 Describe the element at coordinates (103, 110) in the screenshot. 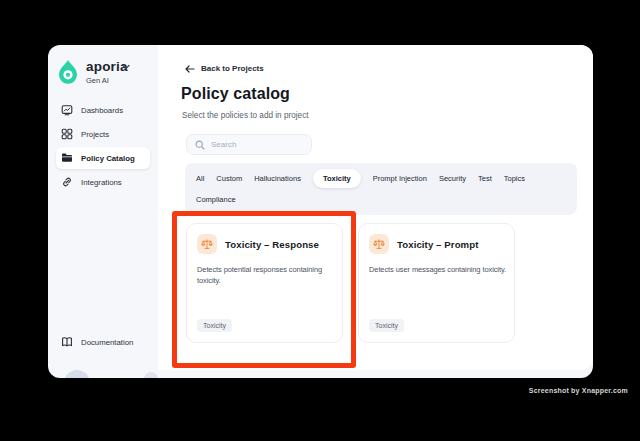

I see `sidebar-item-dashboards: Dashboards` at that location.